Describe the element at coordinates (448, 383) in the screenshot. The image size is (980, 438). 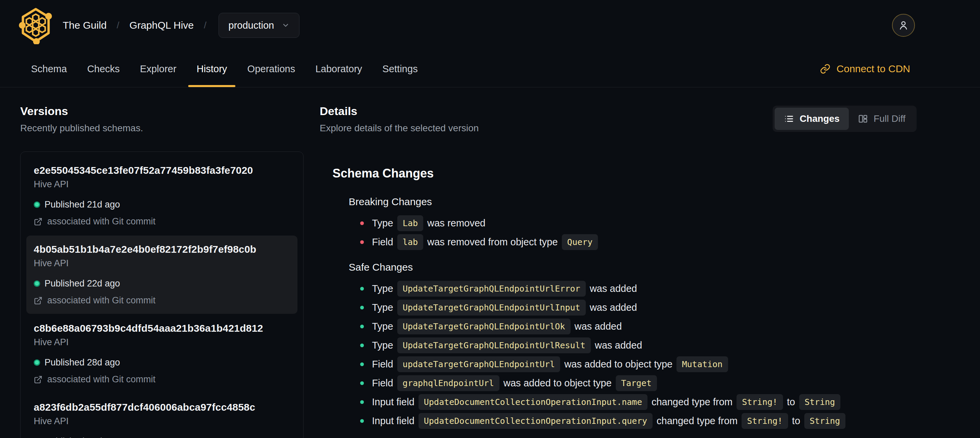
I see `schema-coordinate: graphqlEndpointUrl` at that location.